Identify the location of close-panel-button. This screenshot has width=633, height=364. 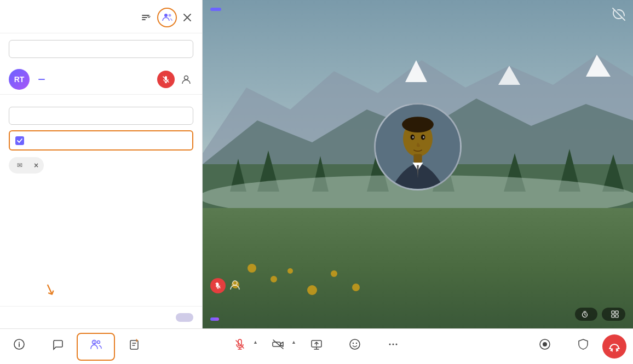
(187, 18).